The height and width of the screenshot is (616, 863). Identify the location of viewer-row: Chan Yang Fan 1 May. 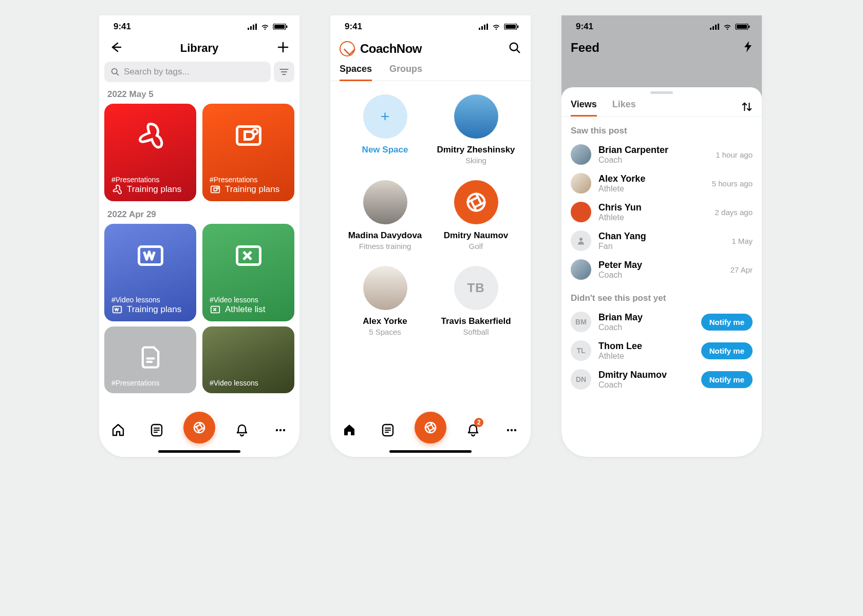
(662, 241).